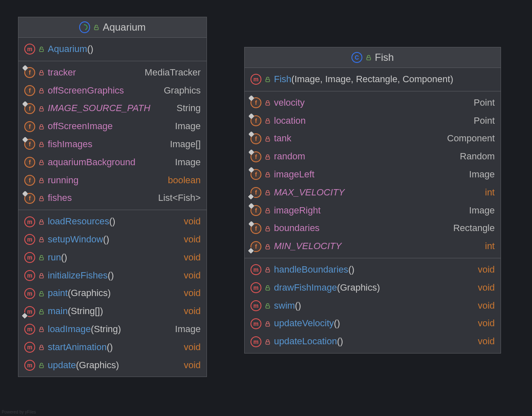 The height and width of the screenshot is (416, 532). Describe the element at coordinates (112, 276) in the screenshot. I see `method-row: m initializeFishes() void` at that location.